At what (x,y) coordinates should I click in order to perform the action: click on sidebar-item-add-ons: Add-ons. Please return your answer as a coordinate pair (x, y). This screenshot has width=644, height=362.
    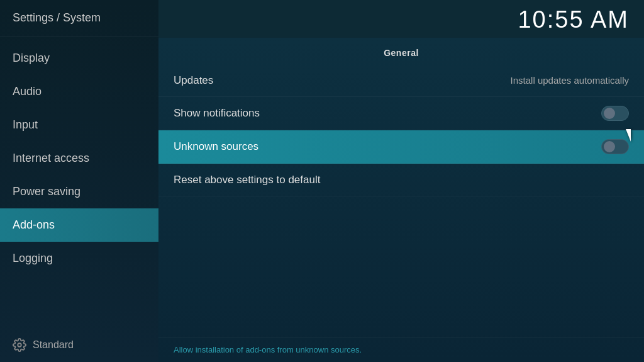
    Looking at the image, I should click on (79, 225).